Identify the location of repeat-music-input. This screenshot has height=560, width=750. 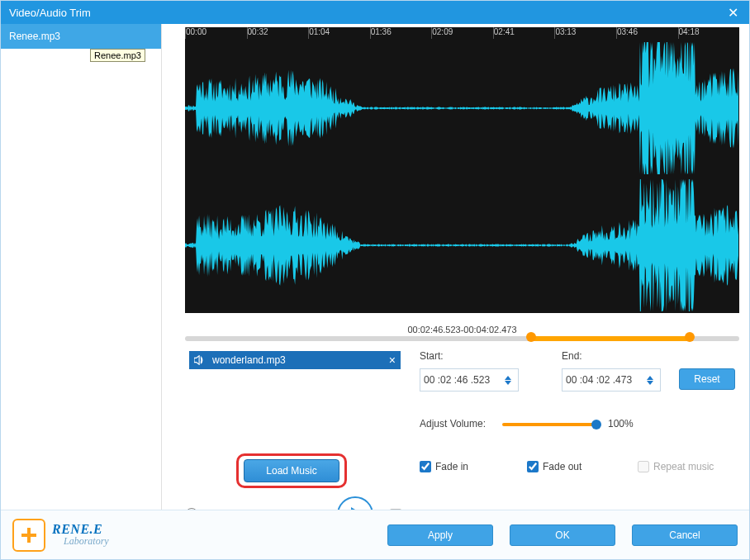
(643, 467).